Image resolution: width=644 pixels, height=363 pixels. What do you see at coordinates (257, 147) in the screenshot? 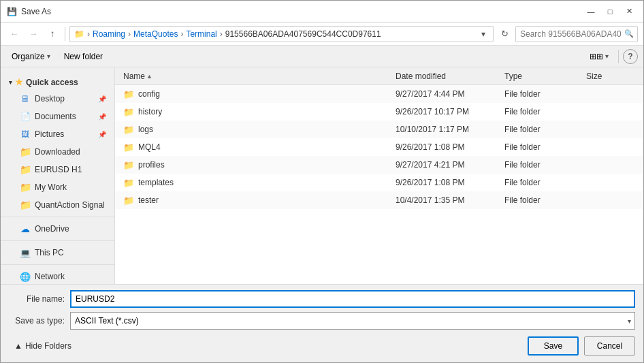
I see `cell-name: 📁 MQL4` at bounding box center [257, 147].